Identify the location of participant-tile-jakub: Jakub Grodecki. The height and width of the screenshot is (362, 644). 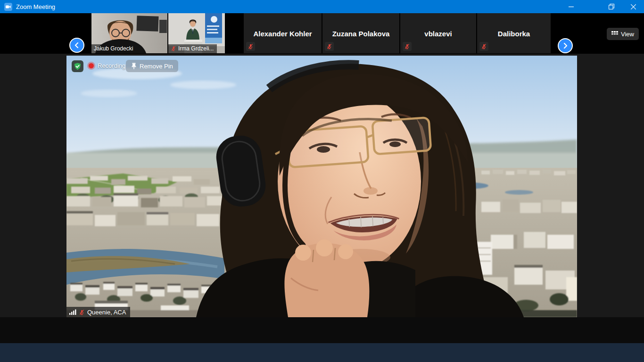
(129, 33).